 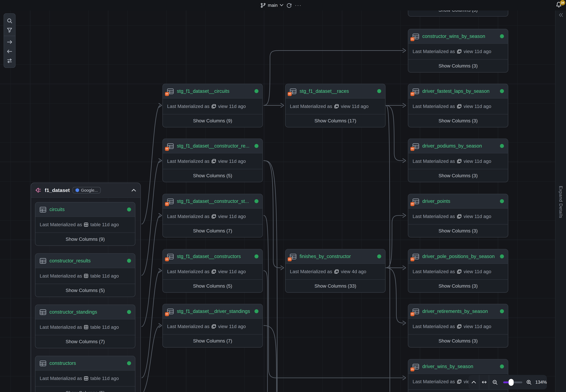 What do you see at coordinates (454, 36) in the screenshot?
I see `node-title: constructor_wins_by_season` at bounding box center [454, 36].